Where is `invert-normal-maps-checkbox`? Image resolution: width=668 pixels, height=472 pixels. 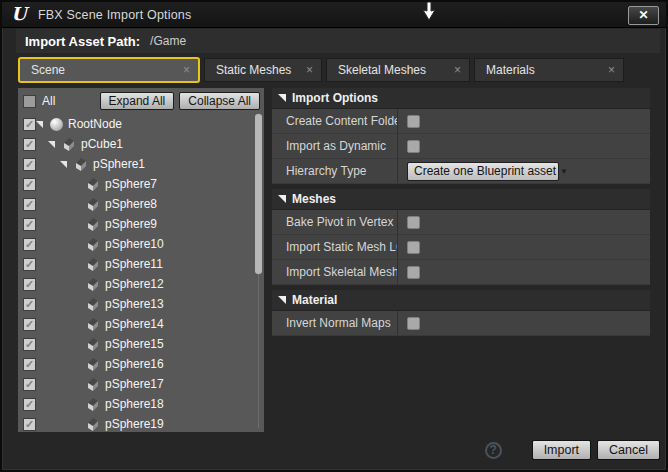 invert-normal-maps-checkbox is located at coordinates (414, 324).